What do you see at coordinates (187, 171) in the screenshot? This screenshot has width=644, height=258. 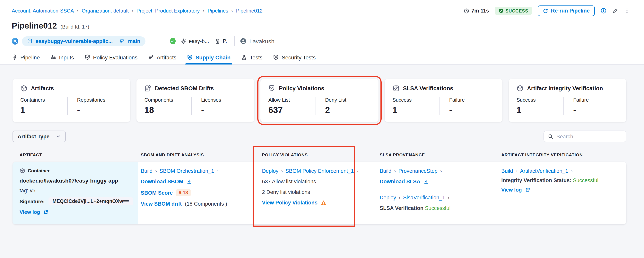 I see `step-link: SBOM Orchestration_1` at bounding box center [187, 171].